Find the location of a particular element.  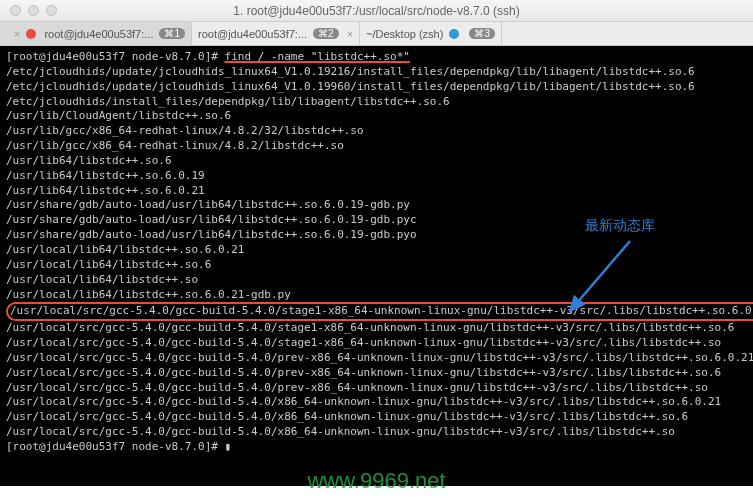

red-badge-icon is located at coordinates (31, 34).